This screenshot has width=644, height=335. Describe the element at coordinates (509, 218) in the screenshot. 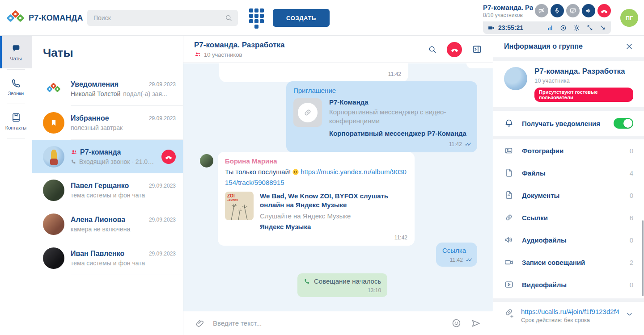

I see `link-icon` at that location.